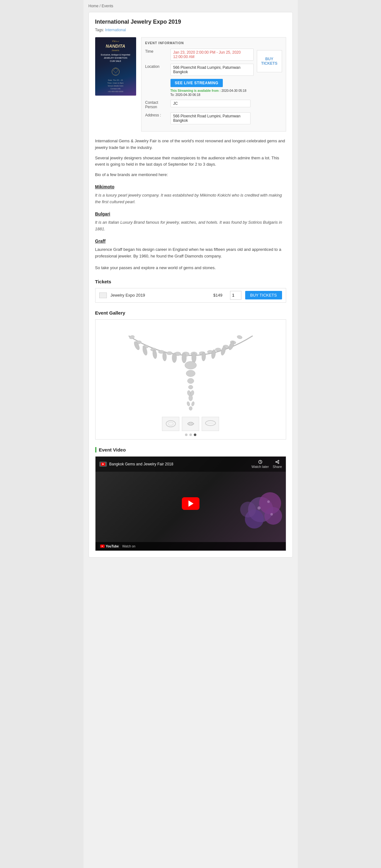 Image resolution: width=381 pixels, height=868 pixels. I want to click on brand-graff-name: Graff, so click(190, 241).